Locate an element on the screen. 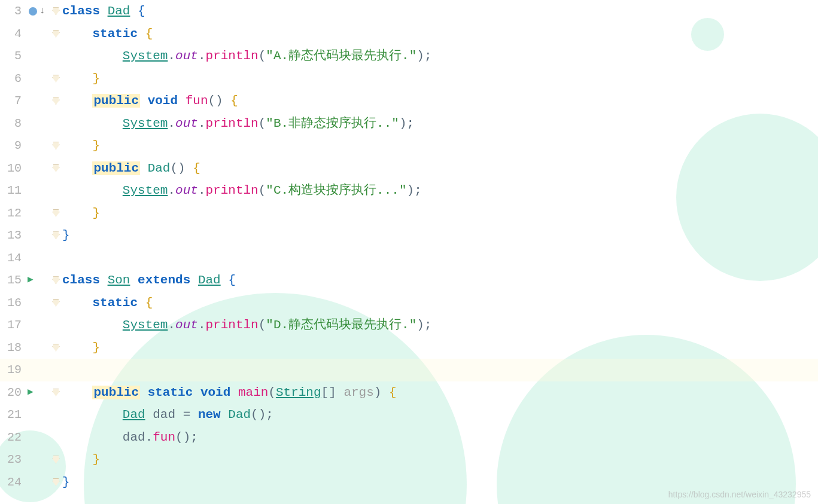 This screenshot has width=818, height=504. line-number: 8 is located at coordinates (13, 124).